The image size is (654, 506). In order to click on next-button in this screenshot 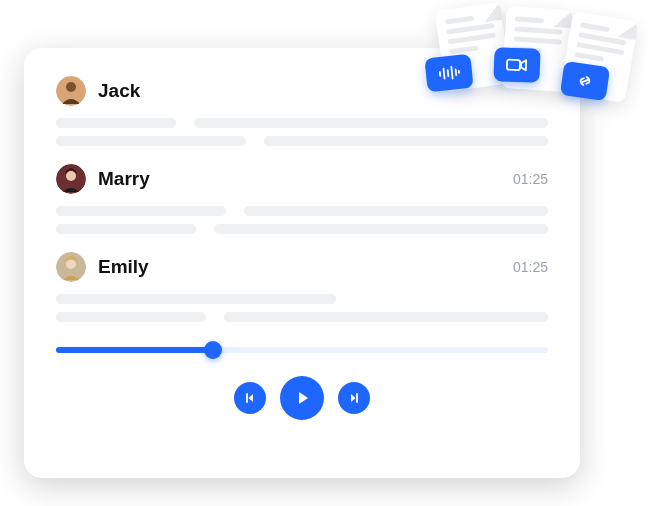, I will do `click(354, 398)`.